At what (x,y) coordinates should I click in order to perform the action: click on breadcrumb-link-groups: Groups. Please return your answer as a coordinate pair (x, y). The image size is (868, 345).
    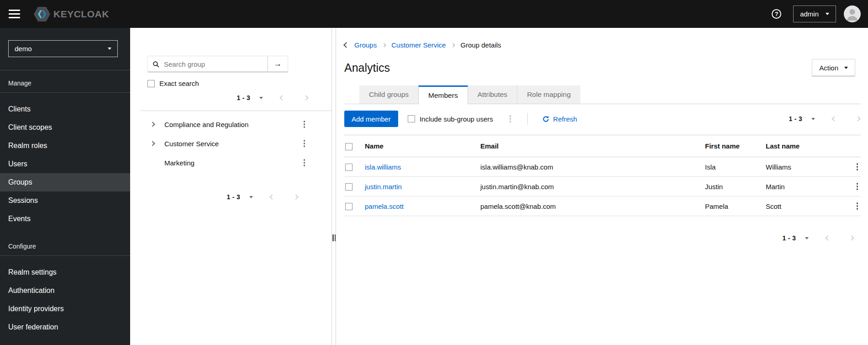
    Looking at the image, I should click on (365, 45).